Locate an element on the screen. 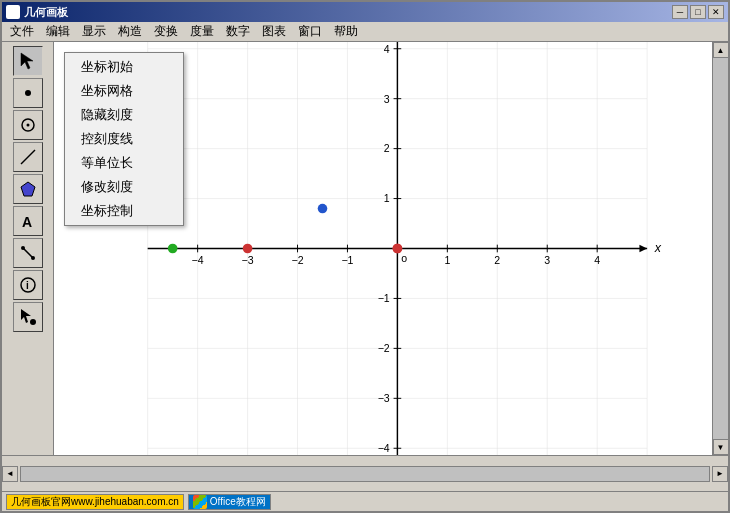 Image resolution: width=730 pixels, height=513 pixels. app-icon is located at coordinates (13, 12).